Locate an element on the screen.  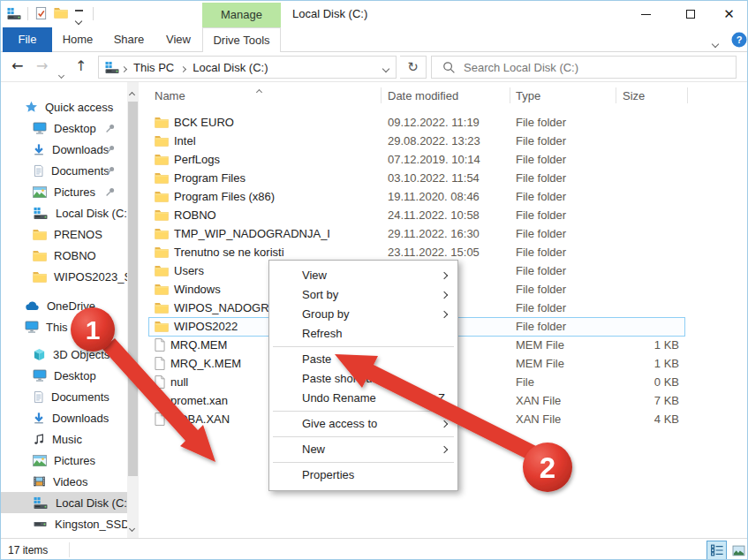
toolbar-separator is located at coordinates (28, 14).